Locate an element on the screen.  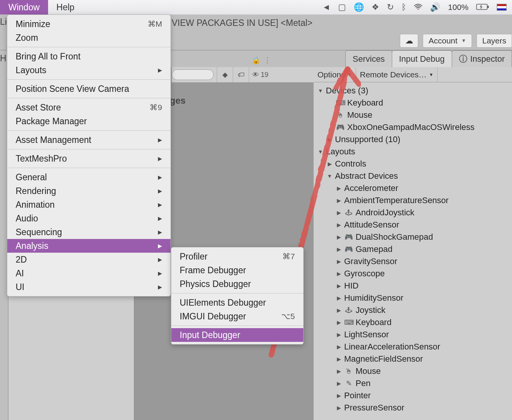
tab-inspector: ⓘInspector is located at coordinates (482, 59).